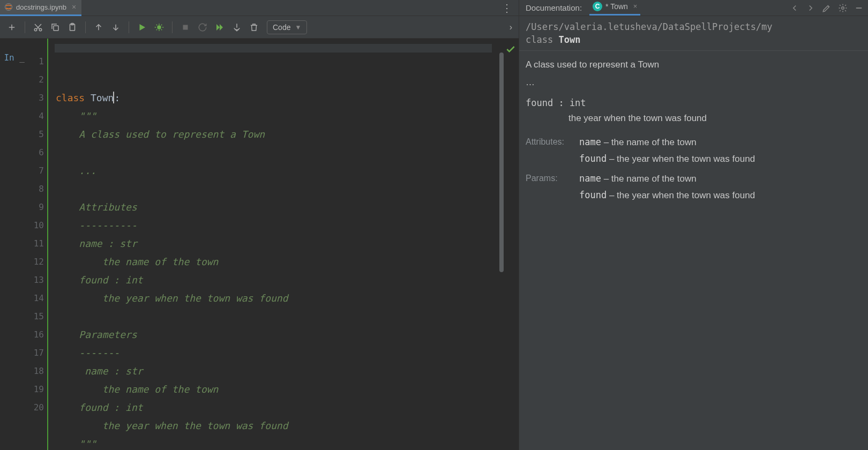  Describe the element at coordinates (41, 8) in the screenshot. I see `editor-tab-label: docstrings.ipynb` at that location.